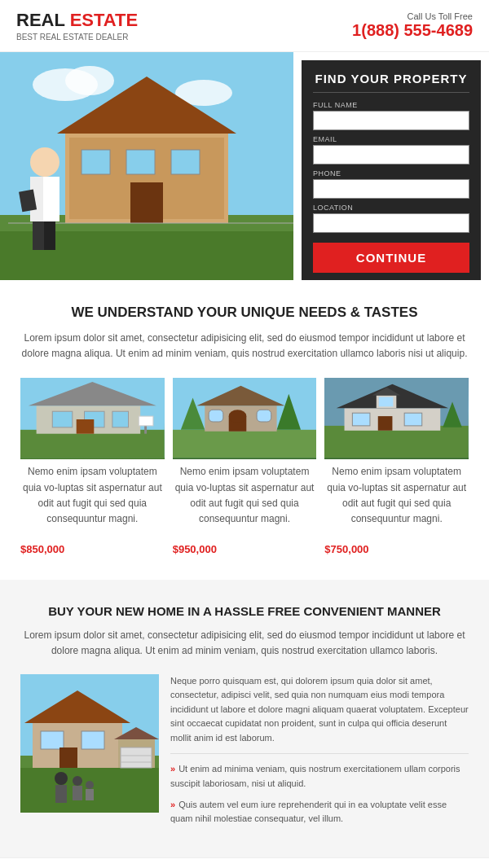 The width and height of the screenshot is (489, 868). Describe the element at coordinates (391, 121) in the screenshot. I see `fullname-input` at that location.